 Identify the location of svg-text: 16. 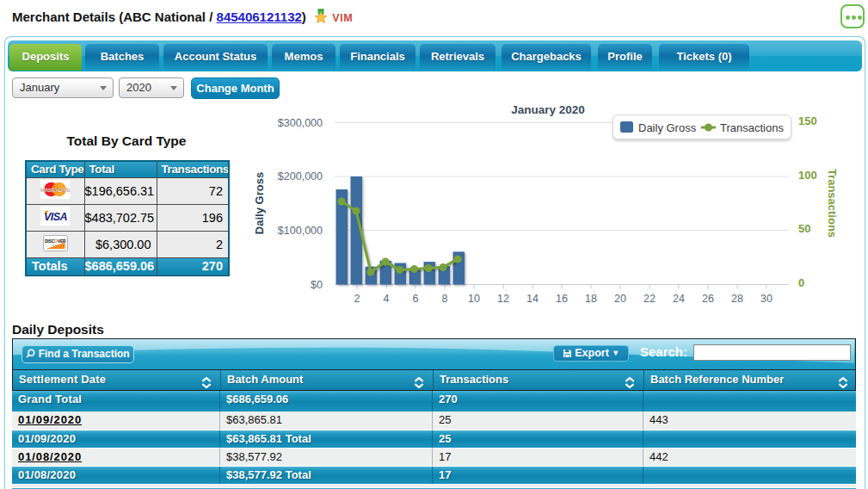
(562, 299).